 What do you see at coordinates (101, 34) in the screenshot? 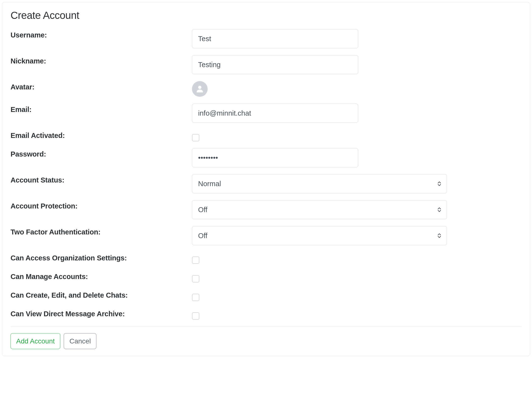
I see `username-label: Username:` at bounding box center [101, 34].